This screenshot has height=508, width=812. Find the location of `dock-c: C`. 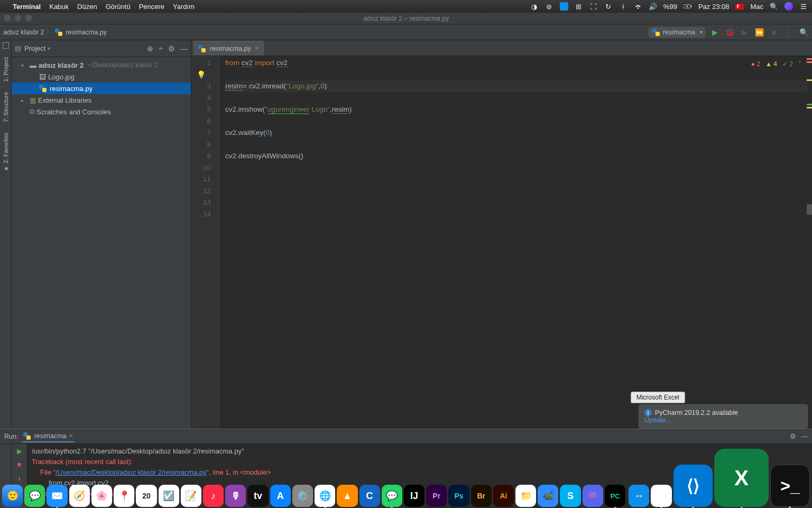

dock-c: C is located at coordinates (370, 496).